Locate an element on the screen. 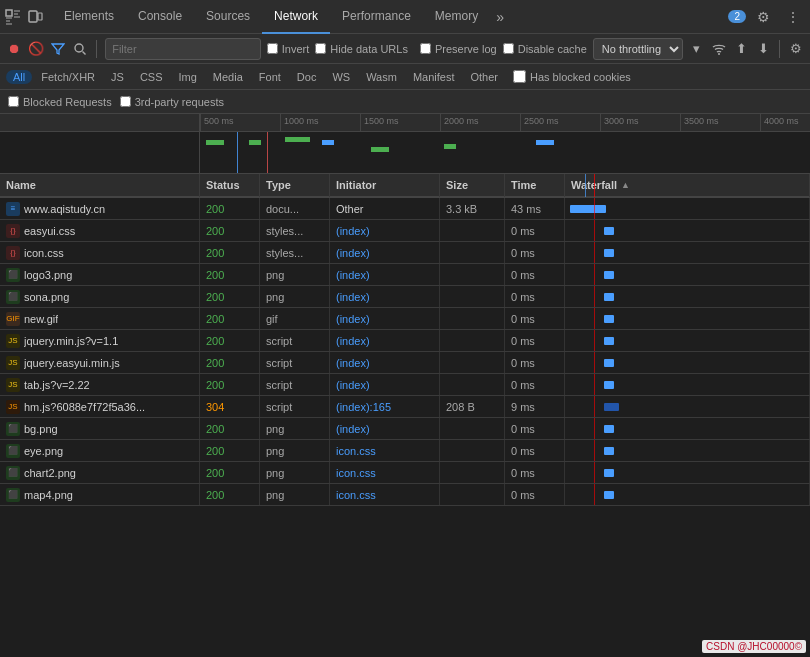 Image resolution: width=810 pixels, height=657 pixels. tab-memory: Memory is located at coordinates (456, 17).